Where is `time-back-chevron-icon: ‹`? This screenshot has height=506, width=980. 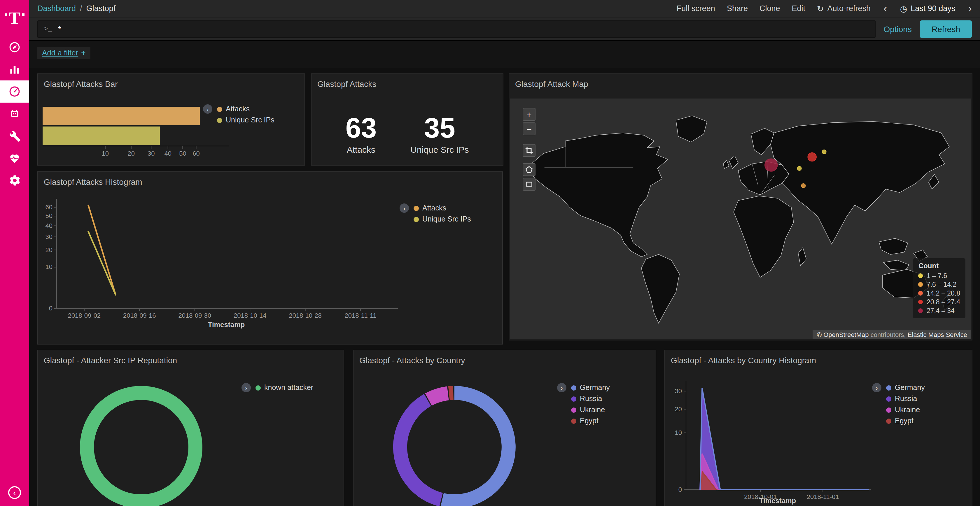 time-back-chevron-icon: ‹ is located at coordinates (885, 8).